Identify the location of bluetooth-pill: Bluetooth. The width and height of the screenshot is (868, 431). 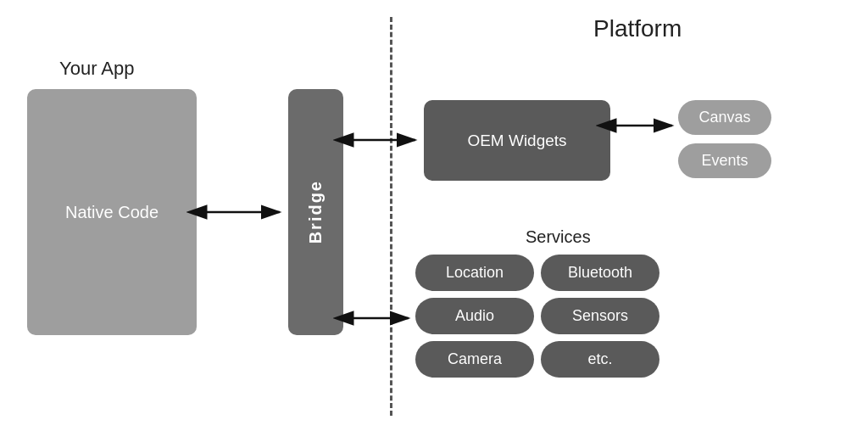
(600, 273).